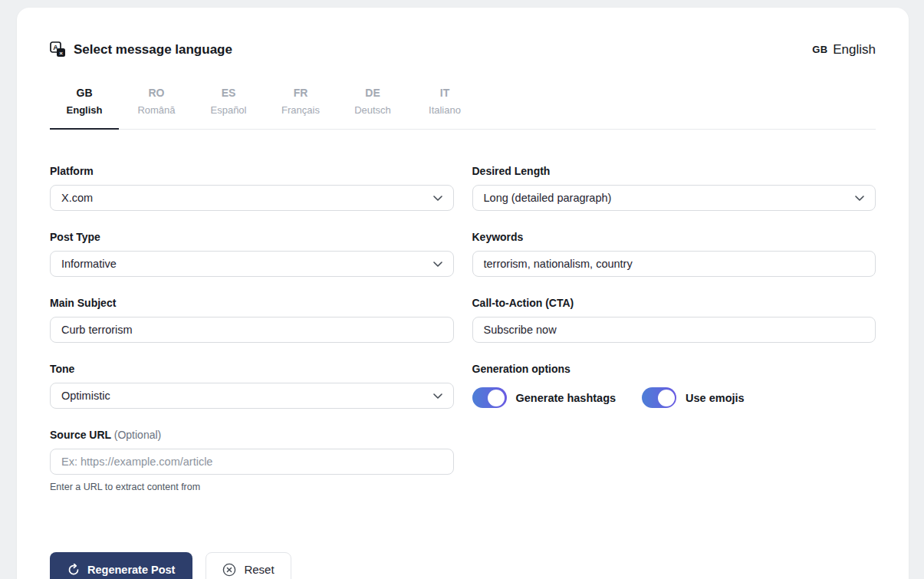 The width and height of the screenshot is (924, 579). I want to click on platform-label: Platform, so click(252, 171).